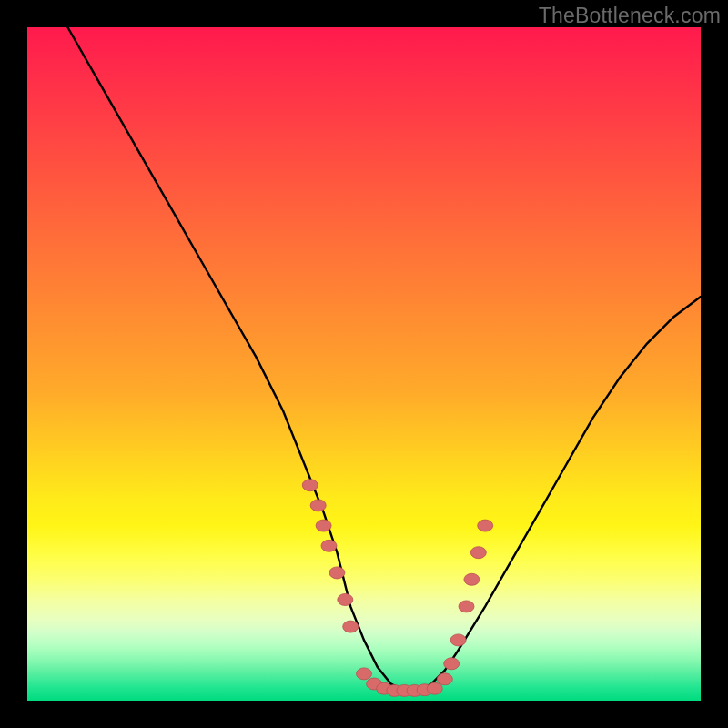 The height and width of the screenshot is (728, 728). What do you see at coordinates (397, 588) in the screenshot?
I see `marker-group` at bounding box center [397, 588].